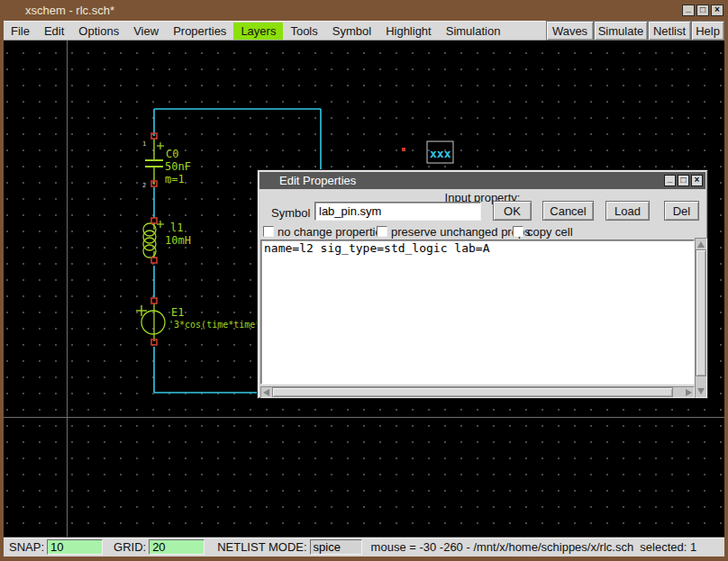 This screenshot has width=728, height=561. Describe the element at coordinates (688, 11) in the screenshot. I see `minimize-icon: _` at that location.